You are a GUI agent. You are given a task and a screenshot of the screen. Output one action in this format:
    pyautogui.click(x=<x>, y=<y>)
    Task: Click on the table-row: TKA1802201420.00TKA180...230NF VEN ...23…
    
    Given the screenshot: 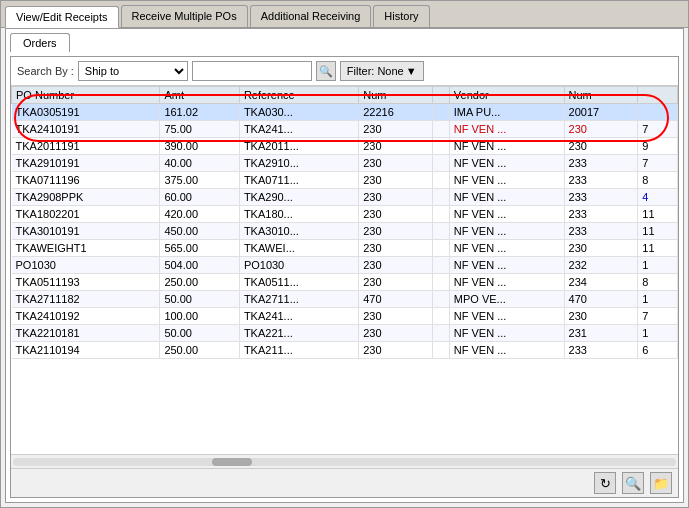 What is the action you would take?
    pyautogui.click(x=345, y=214)
    